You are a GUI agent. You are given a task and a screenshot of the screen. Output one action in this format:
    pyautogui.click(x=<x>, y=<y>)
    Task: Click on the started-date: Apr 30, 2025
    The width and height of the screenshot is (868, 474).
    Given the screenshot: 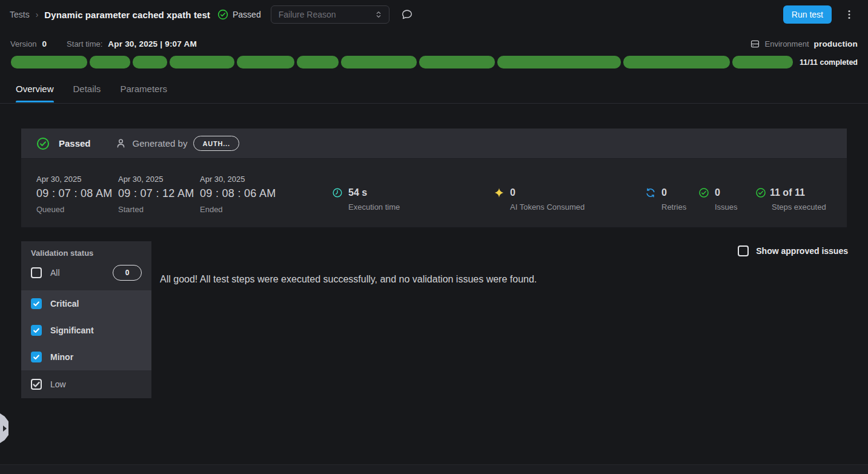 What is the action you would take?
    pyautogui.click(x=159, y=179)
    